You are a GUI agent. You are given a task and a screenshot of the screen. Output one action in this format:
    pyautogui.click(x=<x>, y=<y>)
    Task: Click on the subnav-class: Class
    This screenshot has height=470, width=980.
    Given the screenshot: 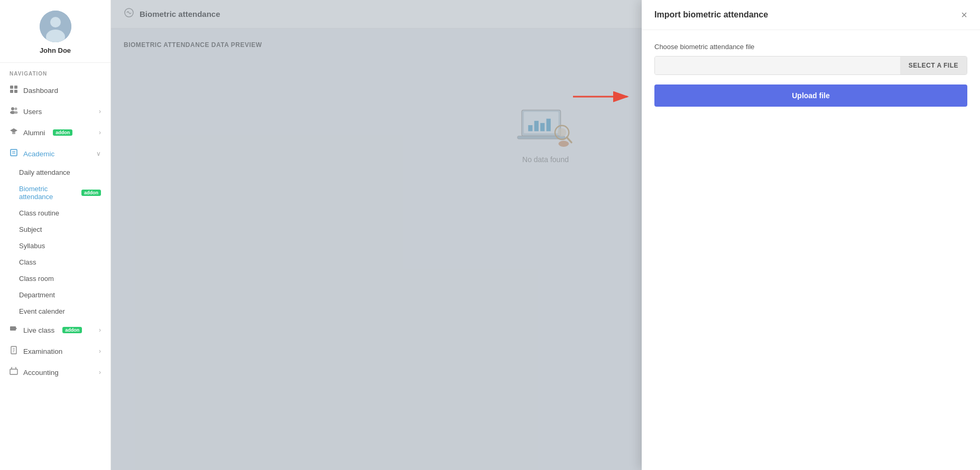 What is the action you would take?
    pyautogui.click(x=55, y=262)
    